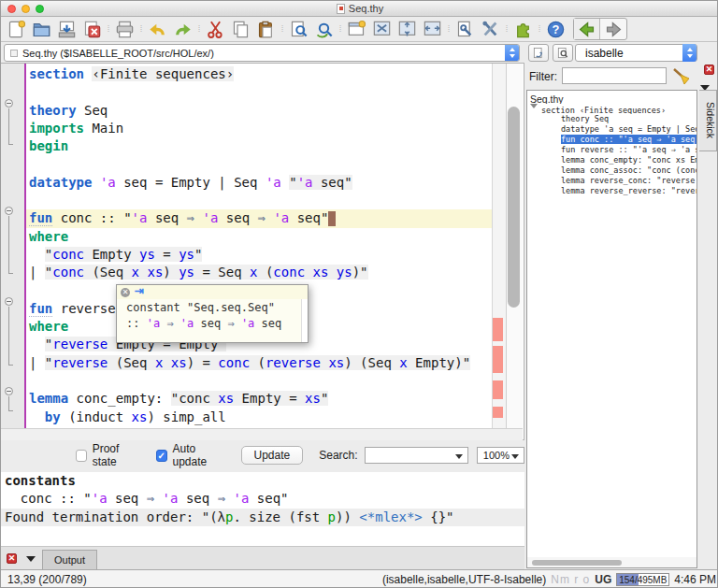 This screenshot has width=718, height=588. What do you see at coordinates (499, 246) in the screenshot?
I see `overview-column` at bounding box center [499, 246].